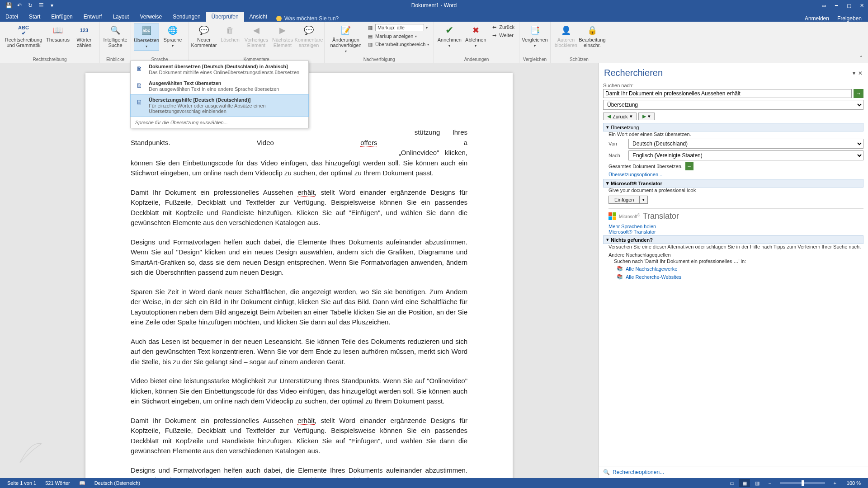  Describe the element at coordinates (770, 483) in the screenshot. I see `zoom-out-button: −` at that location.